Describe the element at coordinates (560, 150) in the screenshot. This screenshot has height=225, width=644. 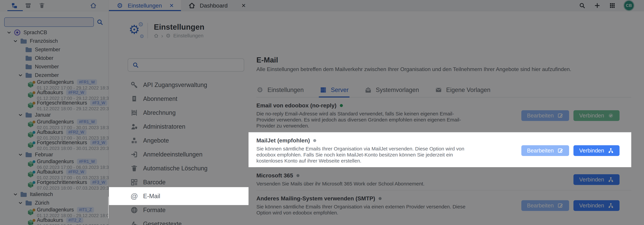
I see `pencil-square-icon` at that location.